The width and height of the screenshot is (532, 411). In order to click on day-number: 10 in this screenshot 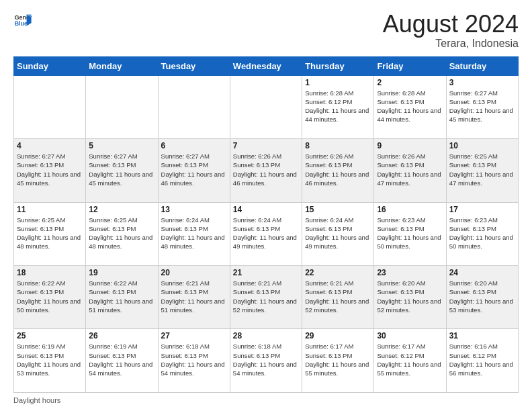, I will do `click(482, 146)`.